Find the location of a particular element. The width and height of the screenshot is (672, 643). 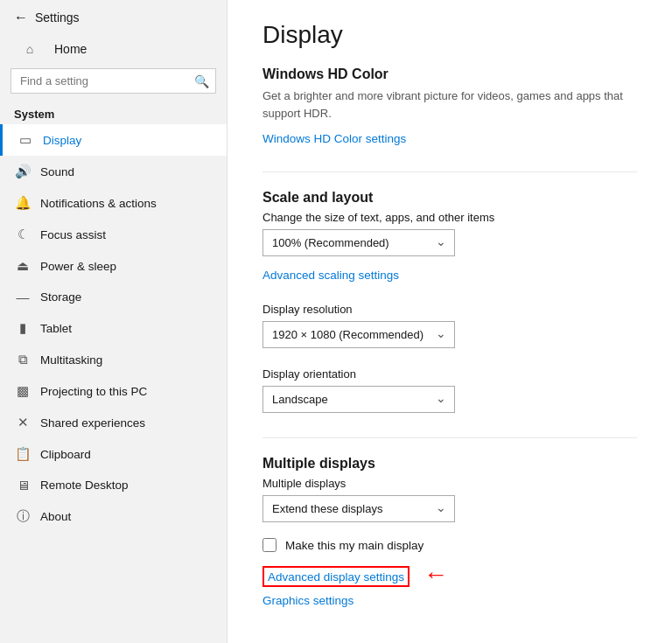

red-arrow-icon: ← is located at coordinates (436, 575).